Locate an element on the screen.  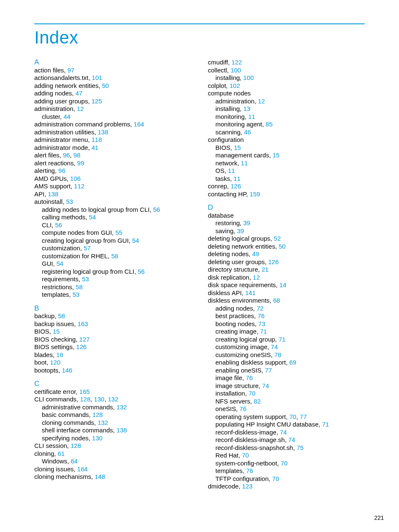
page-ref: 159 is located at coordinates (255, 194).